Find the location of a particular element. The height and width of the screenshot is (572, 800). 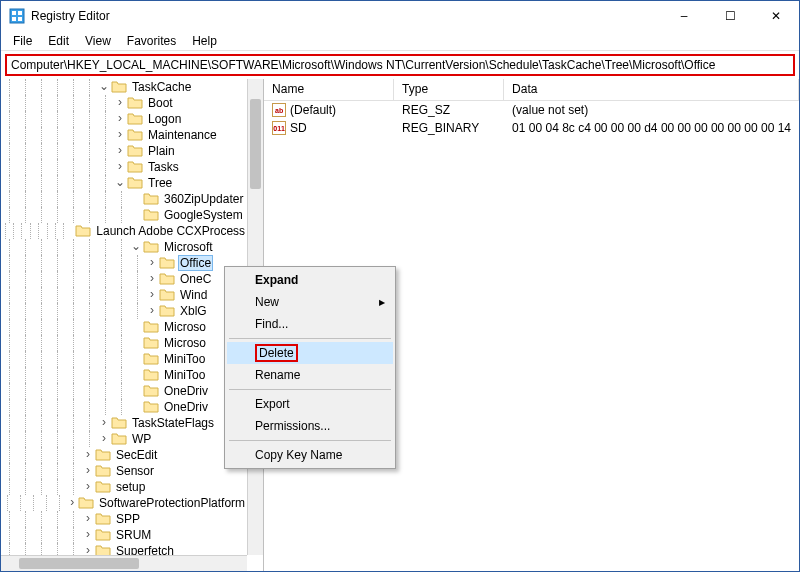

tree-item: ›SRUM is located at coordinates (124, 535).